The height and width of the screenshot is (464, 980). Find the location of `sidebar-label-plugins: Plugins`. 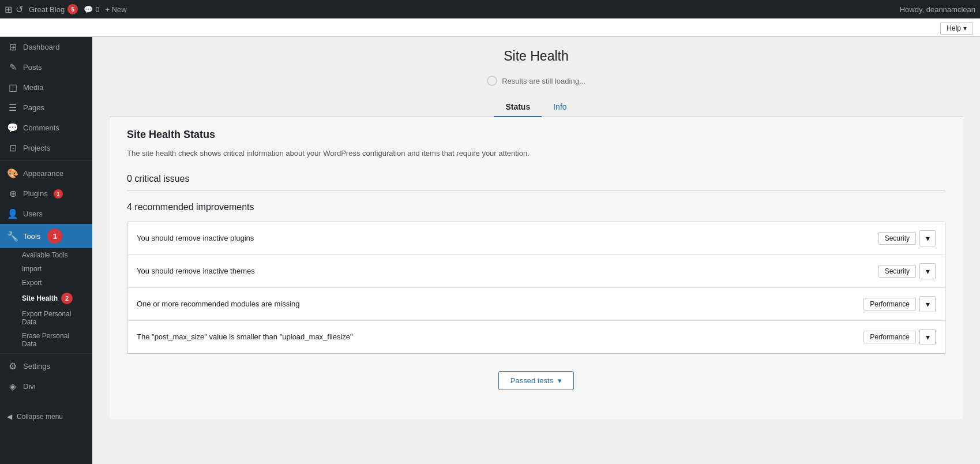

sidebar-label-plugins: Plugins is located at coordinates (36, 194).